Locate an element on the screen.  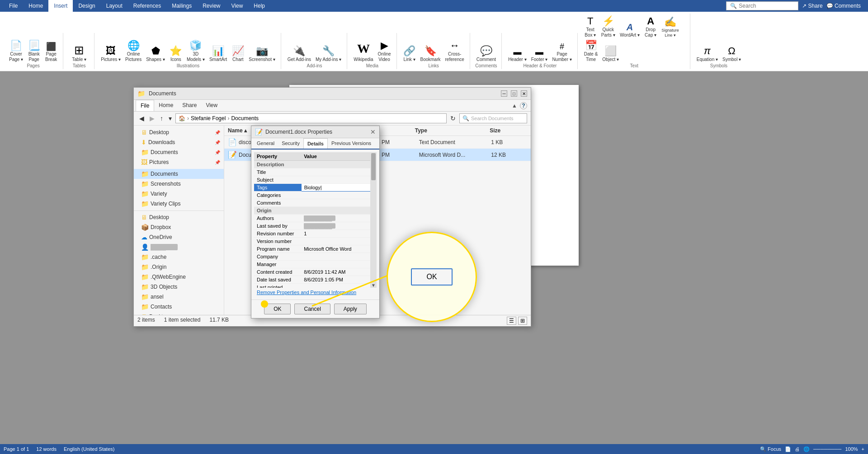
dialog-tab-details: Details is located at coordinates (316, 144).